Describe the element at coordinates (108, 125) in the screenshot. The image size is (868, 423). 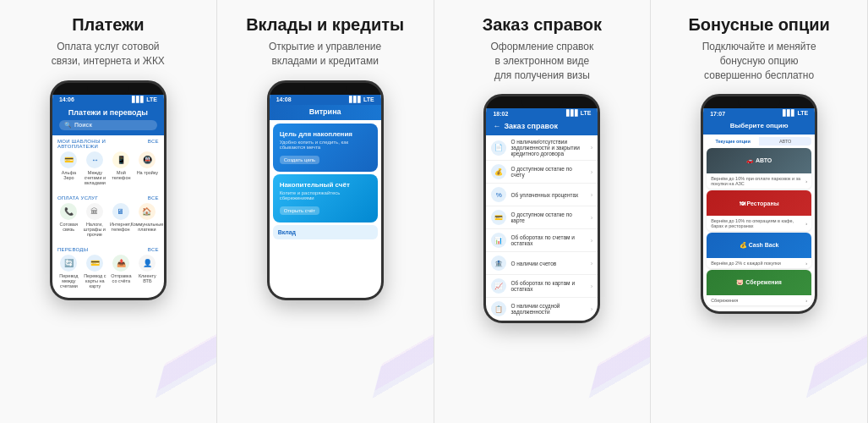
I see `search-bar-1: 🔍 Поиск` at that location.